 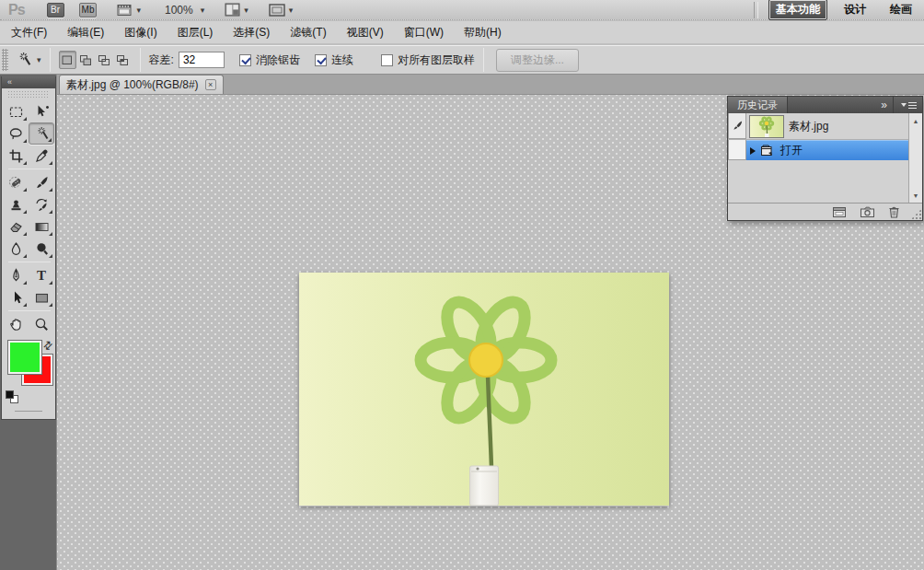 I want to click on scroll-down-icon: ▼, so click(x=916, y=195).